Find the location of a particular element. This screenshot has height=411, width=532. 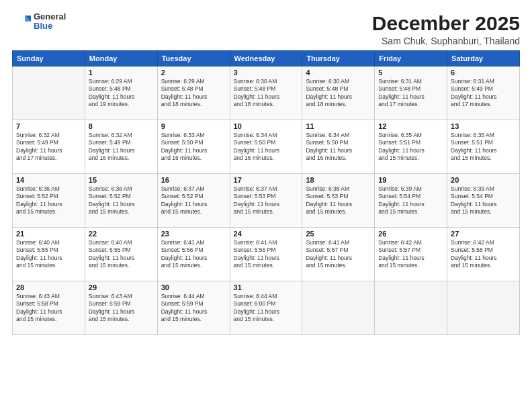

calendar-cell: 16Sunrise: 6:37 AM Sunset: 5:52 PM Dayli… is located at coordinates (193, 201).